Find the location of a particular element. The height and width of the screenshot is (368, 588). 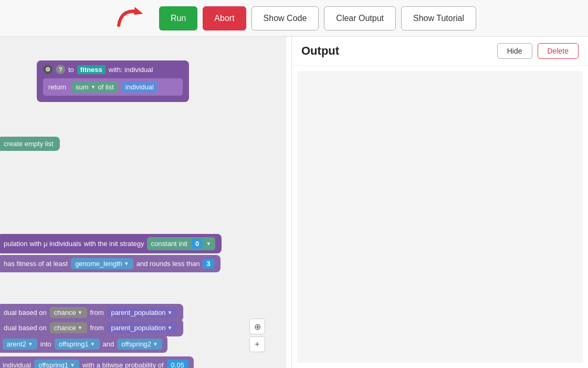

into-label: into is located at coordinates (46, 344).